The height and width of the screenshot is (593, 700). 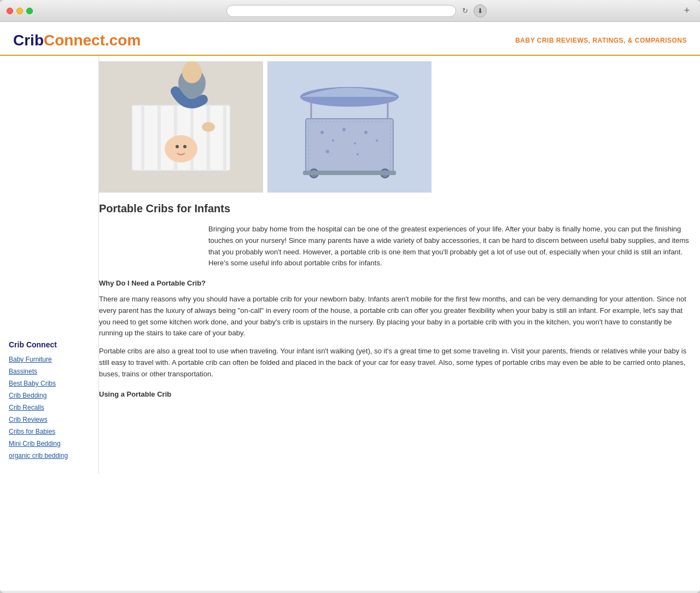 What do you see at coordinates (394, 283) in the screenshot?
I see `section1-heading: Why Do I Need a Portable Crib?` at bounding box center [394, 283].